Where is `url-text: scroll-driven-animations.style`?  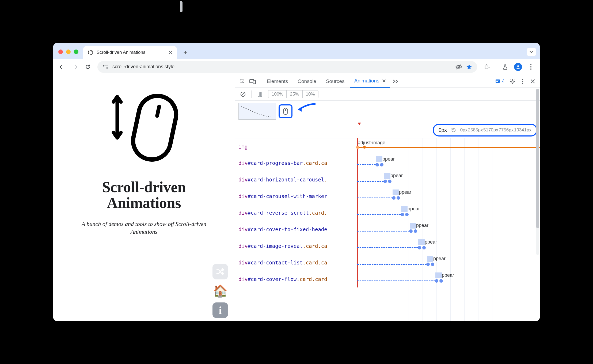
url-text: scroll-driven-animations.style is located at coordinates (143, 67).